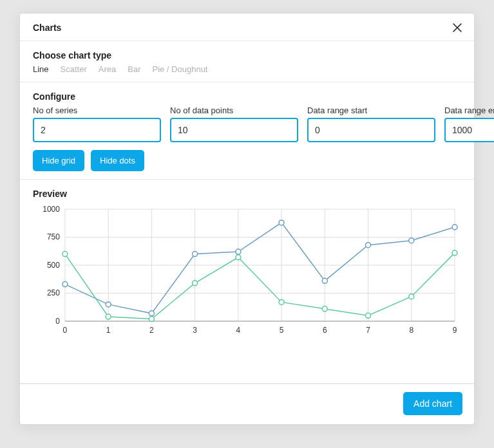 The width and height of the screenshot is (494, 448). I want to click on end-label: Data range end, so click(469, 111).